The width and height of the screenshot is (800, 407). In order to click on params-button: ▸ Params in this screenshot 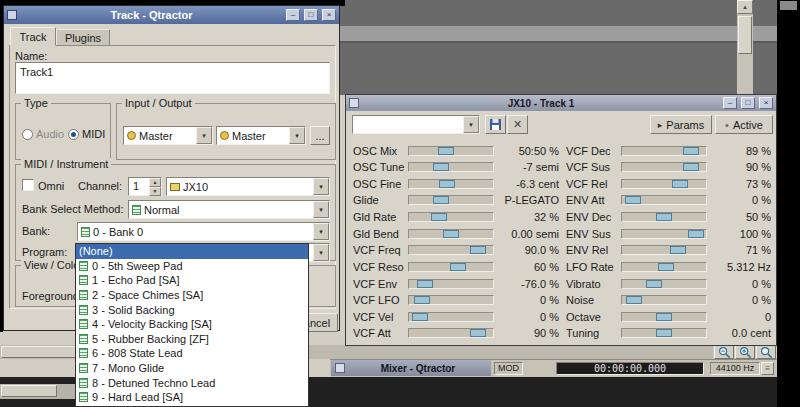, I will do `click(681, 124)`.